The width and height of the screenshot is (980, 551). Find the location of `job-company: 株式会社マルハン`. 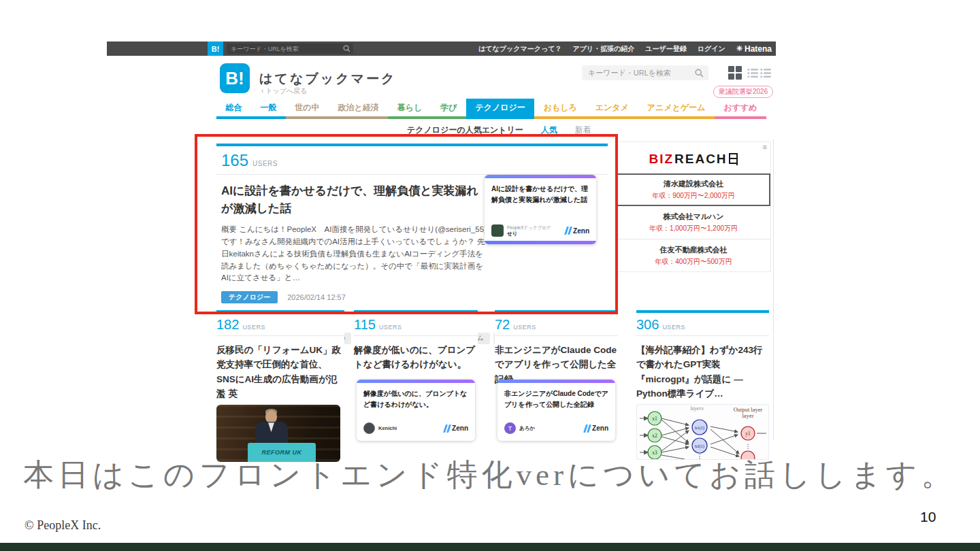

job-company: 株式会社マルハン is located at coordinates (693, 216).